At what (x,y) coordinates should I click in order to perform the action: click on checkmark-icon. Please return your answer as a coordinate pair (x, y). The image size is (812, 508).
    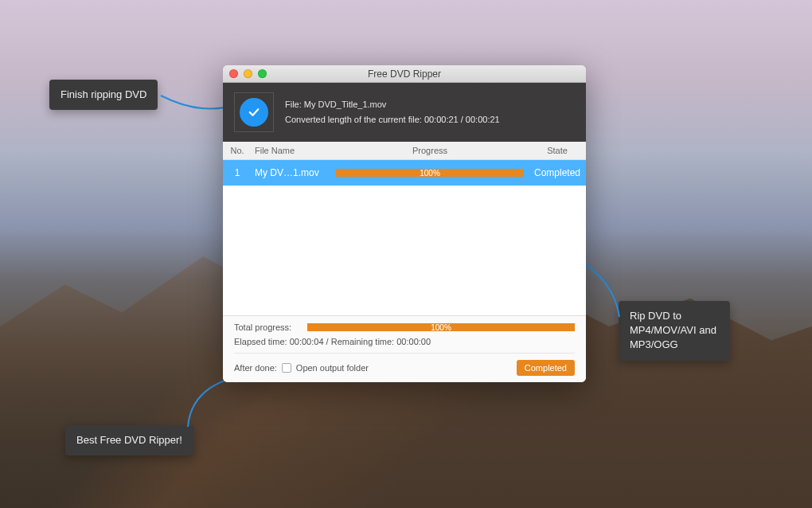
    Looking at the image, I should click on (254, 112).